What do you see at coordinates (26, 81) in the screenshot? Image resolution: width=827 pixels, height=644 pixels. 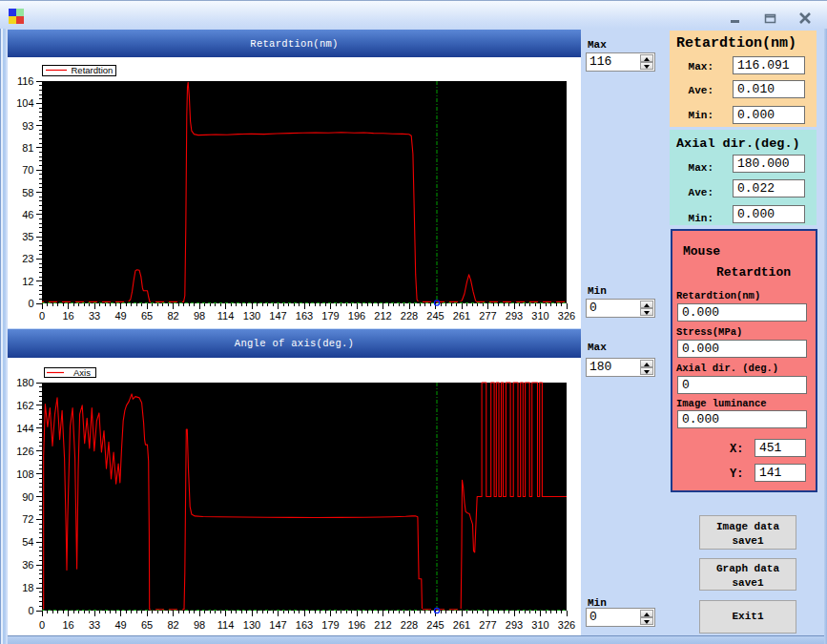 I see `svg-text: 116` at bounding box center [26, 81].